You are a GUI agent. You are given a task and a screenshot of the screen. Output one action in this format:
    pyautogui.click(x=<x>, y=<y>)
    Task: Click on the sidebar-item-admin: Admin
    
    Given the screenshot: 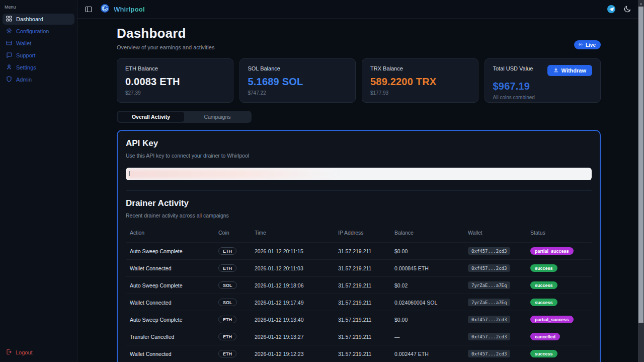 What is the action you would take?
    pyautogui.click(x=38, y=80)
    